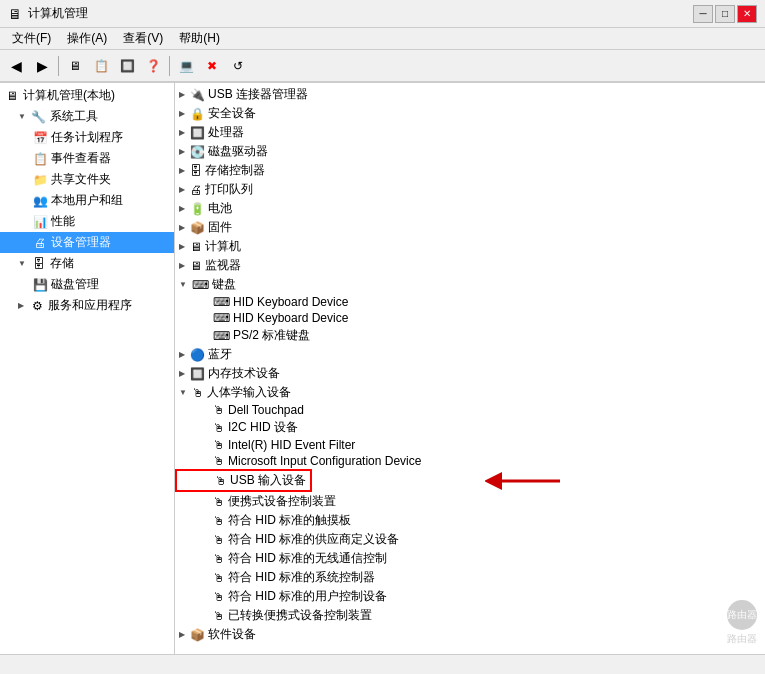 The image size is (765, 674). Describe the element at coordinates (40, 180) in the screenshot. I see `share-icon: 📁` at that location.